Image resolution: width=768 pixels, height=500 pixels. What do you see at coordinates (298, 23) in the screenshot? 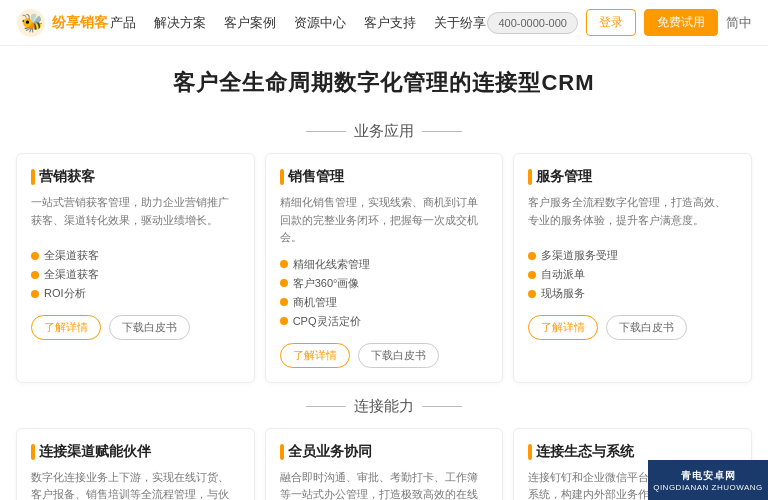
I see `main-nav: 产品 解决方案 客户案例 资源中心 客户支持 关于纷享` at bounding box center [298, 23].